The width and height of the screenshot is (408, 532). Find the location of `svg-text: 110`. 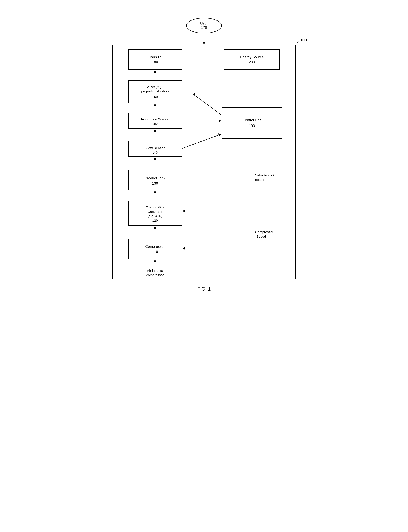

svg-text: 110 is located at coordinates (155, 252).